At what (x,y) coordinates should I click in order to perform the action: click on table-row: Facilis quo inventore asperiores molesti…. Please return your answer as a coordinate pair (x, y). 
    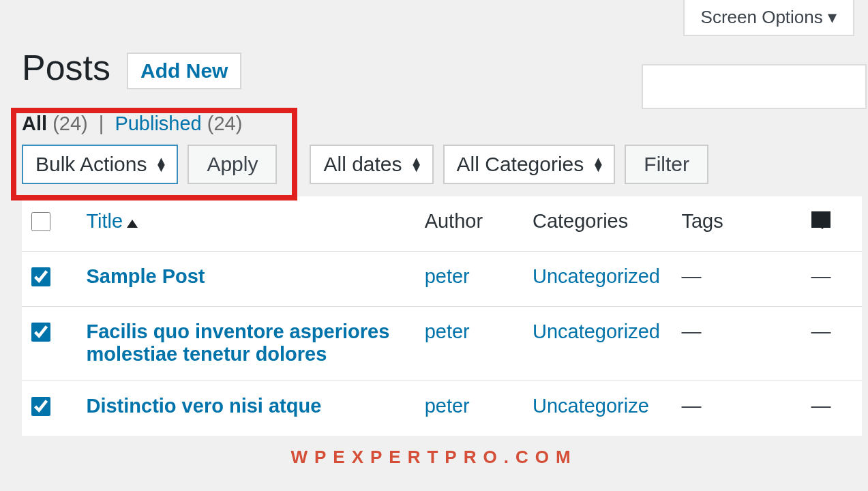
    Looking at the image, I should click on (442, 344).